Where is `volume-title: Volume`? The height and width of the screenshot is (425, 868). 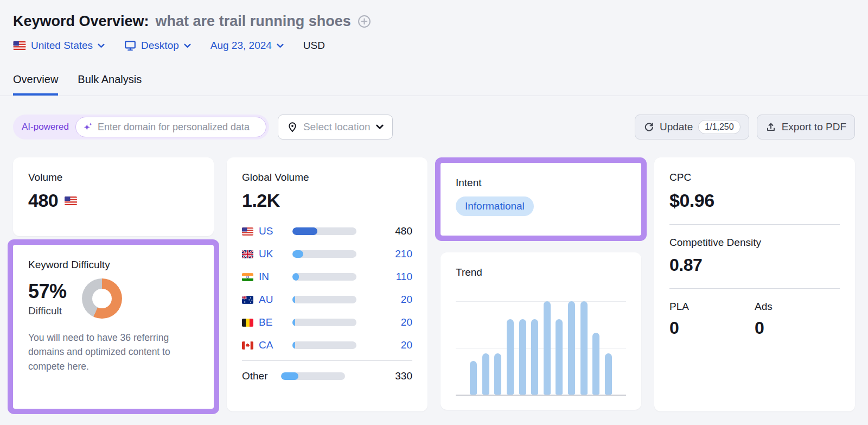
volume-title: Volume is located at coordinates (113, 177).